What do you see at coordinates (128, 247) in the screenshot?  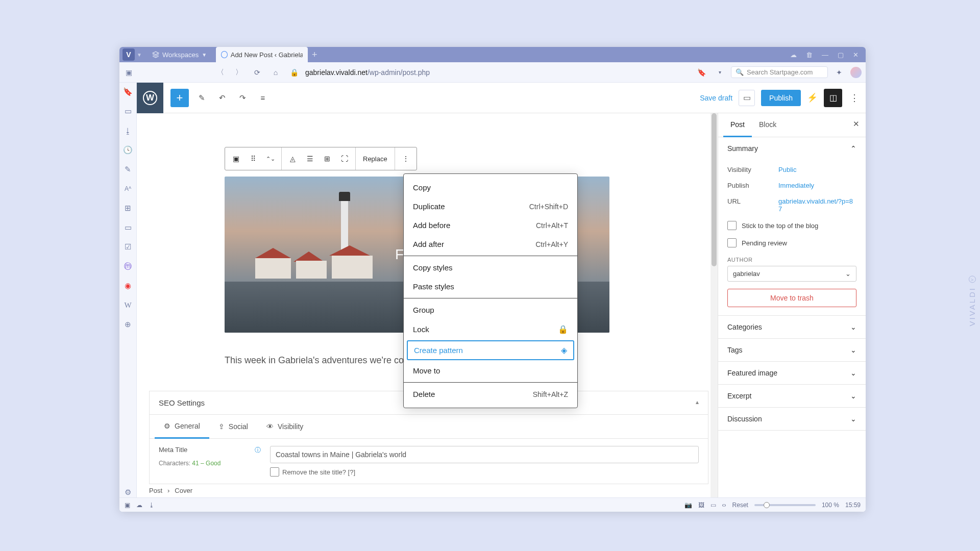 I see `tasks-panel-icon: ☑` at bounding box center [128, 247].